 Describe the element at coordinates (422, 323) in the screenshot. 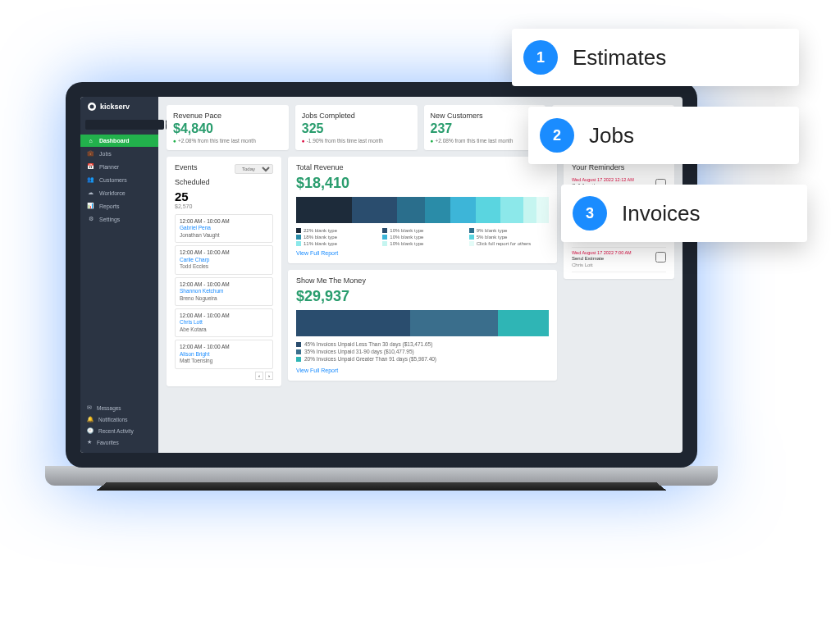

I see `money-chart` at that location.